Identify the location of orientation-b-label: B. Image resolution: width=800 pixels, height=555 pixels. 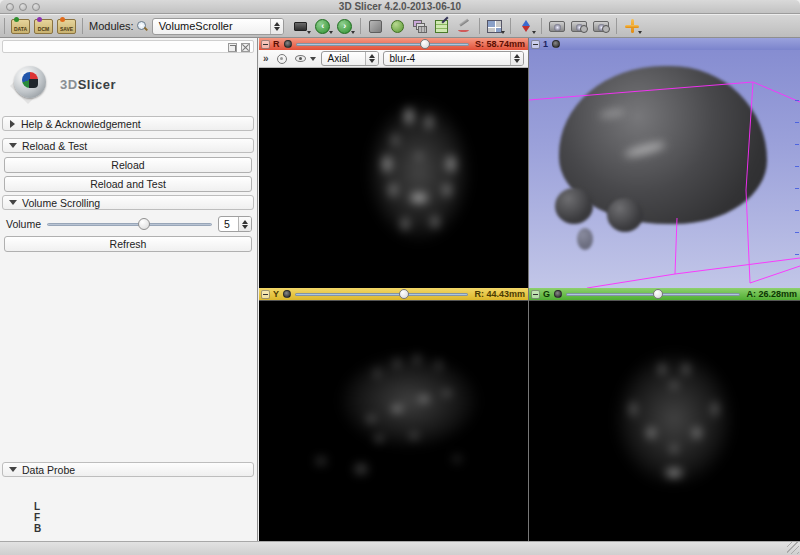
(38, 528).